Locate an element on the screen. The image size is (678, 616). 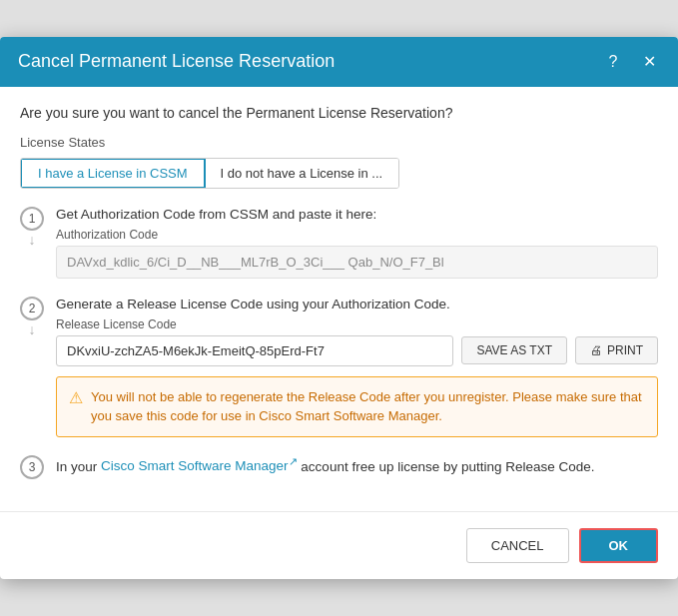
step-3-text: In your Cisco Smart Software Manager↗ ac… is located at coordinates (357, 465).